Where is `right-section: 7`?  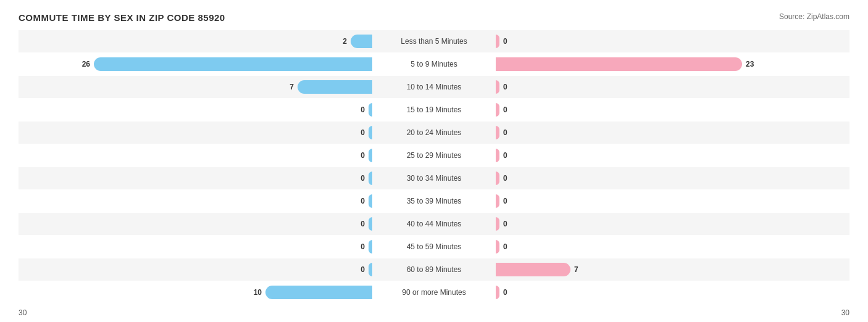 right-section: 7 is located at coordinates (673, 270).